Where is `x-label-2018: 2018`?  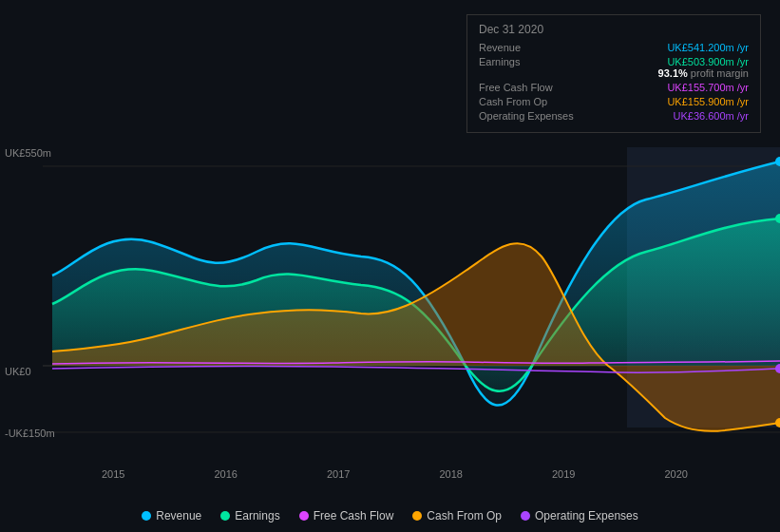
x-label-2018: 2018 is located at coordinates (451, 474).